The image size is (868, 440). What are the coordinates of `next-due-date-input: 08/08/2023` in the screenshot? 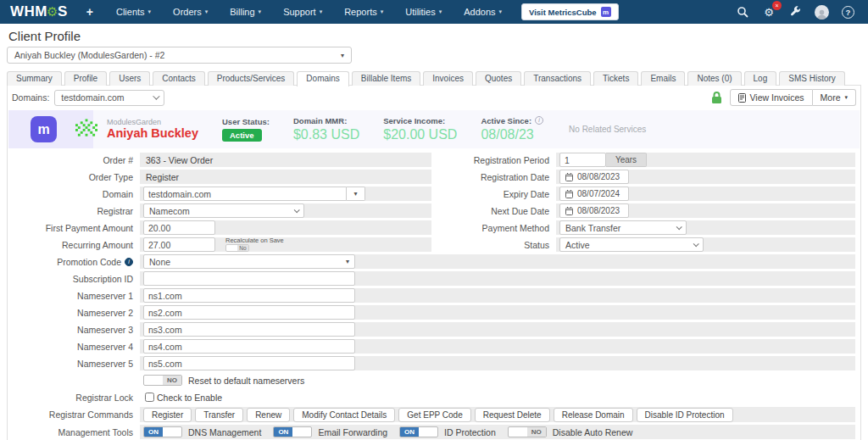 It's located at (594, 210).